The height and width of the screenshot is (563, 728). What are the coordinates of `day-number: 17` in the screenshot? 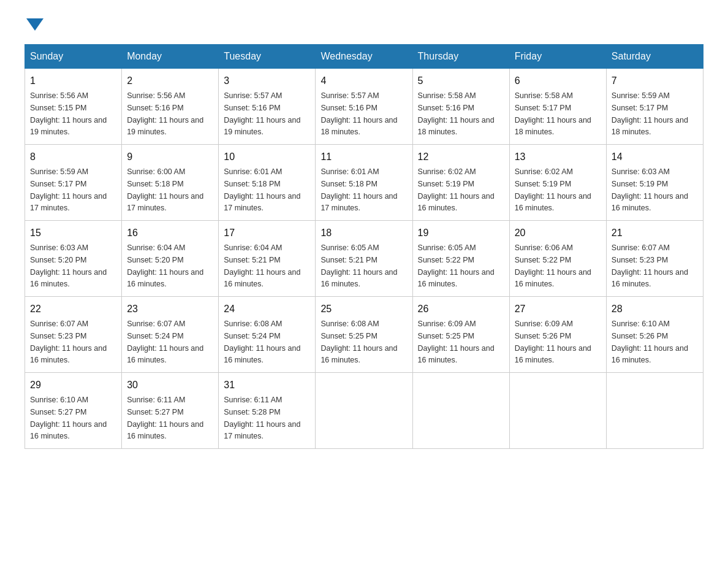 It's located at (267, 233).